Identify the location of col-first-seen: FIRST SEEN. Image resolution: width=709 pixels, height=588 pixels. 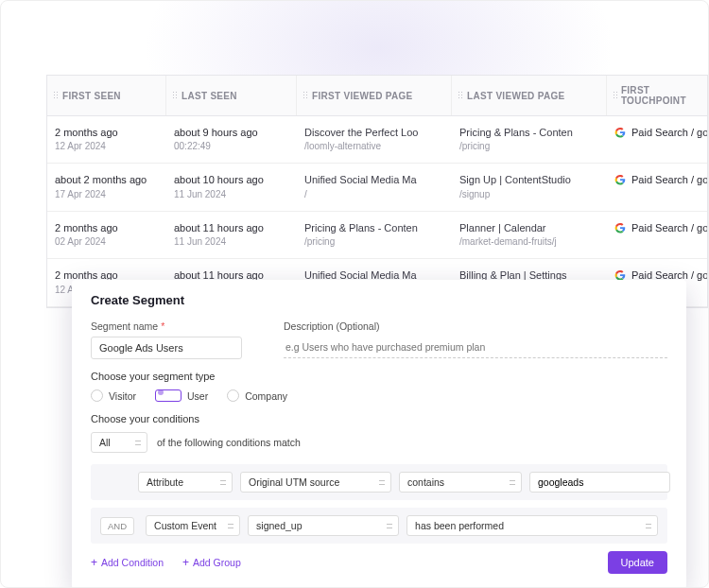
(107, 95).